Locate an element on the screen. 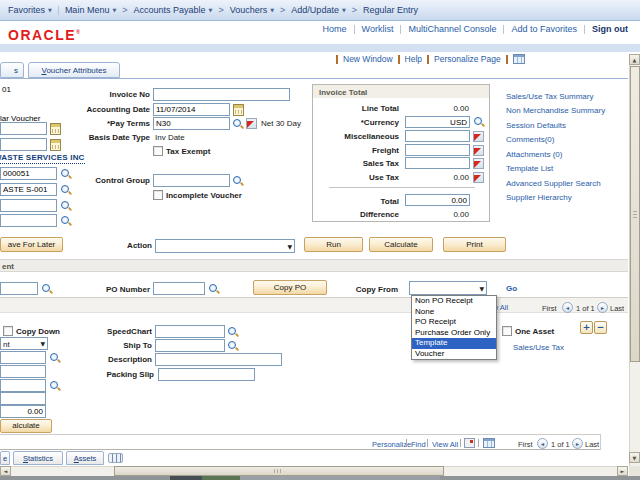 The image size is (640, 480). dropdown-option: Voucher is located at coordinates (454, 354).